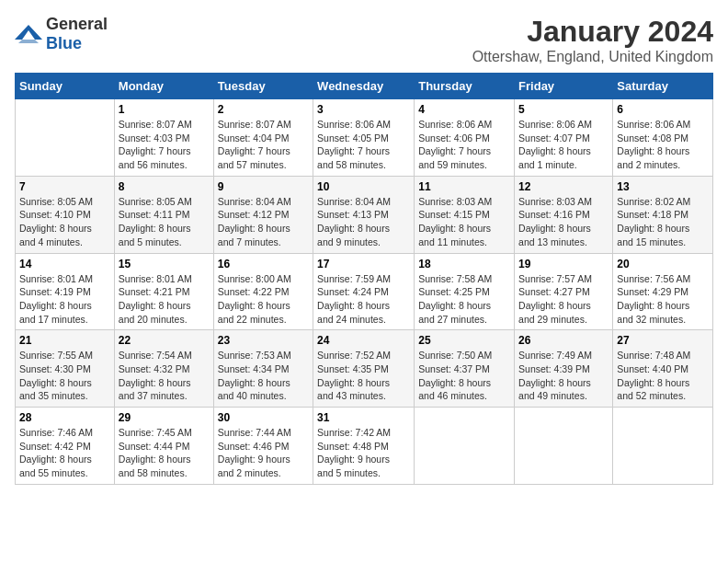 This screenshot has width=728, height=563. What do you see at coordinates (263, 145) in the screenshot?
I see `day-info: Sunrise: 8:07 AMSunset: 4:04 PMDaylight:…` at bounding box center [263, 145].